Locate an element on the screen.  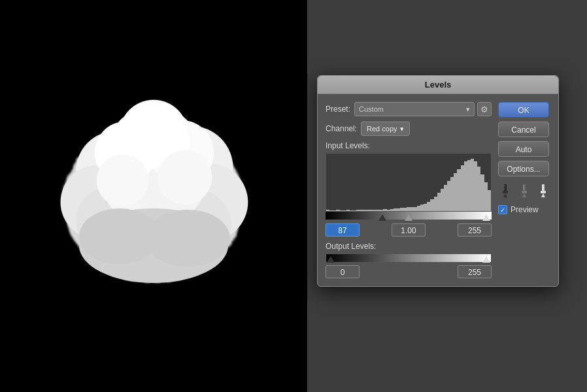
output-black-slider is located at coordinates (331, 259).